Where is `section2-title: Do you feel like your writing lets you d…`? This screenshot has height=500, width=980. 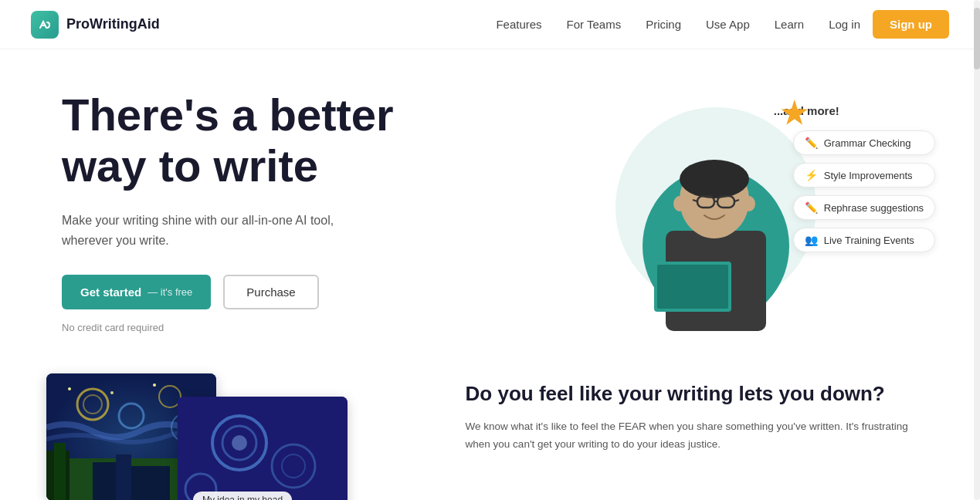
section2-title: Do you feel like your writing lets you d… is located at coordinates (700, 394).